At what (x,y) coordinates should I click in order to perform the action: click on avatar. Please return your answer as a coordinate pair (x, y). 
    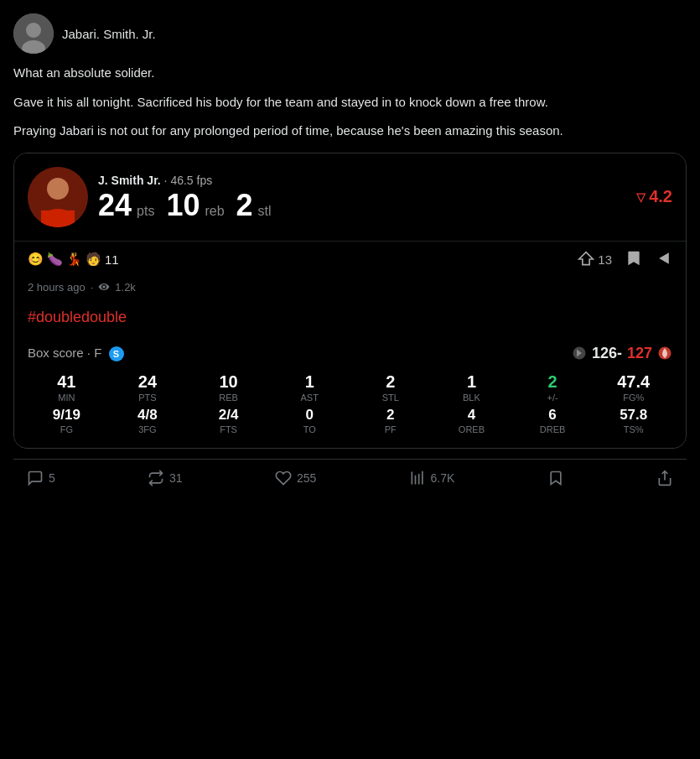
    Looking at the image, I should click on (34, 34).